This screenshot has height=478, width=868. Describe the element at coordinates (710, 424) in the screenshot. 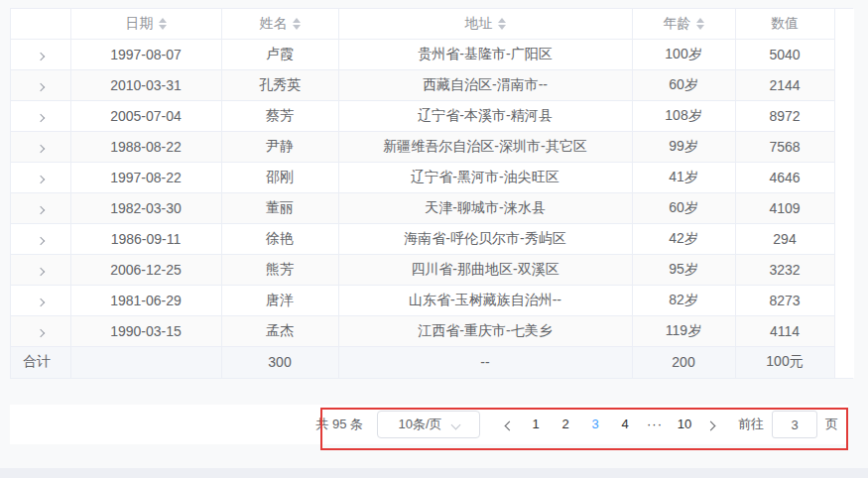

I see `next-page-button` at that location.